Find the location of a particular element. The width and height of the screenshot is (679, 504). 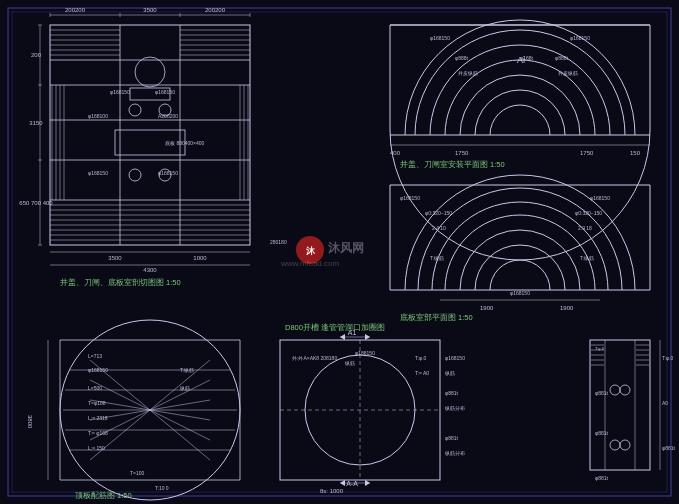

svg-text: 200 is located at coordinates (36, 55).